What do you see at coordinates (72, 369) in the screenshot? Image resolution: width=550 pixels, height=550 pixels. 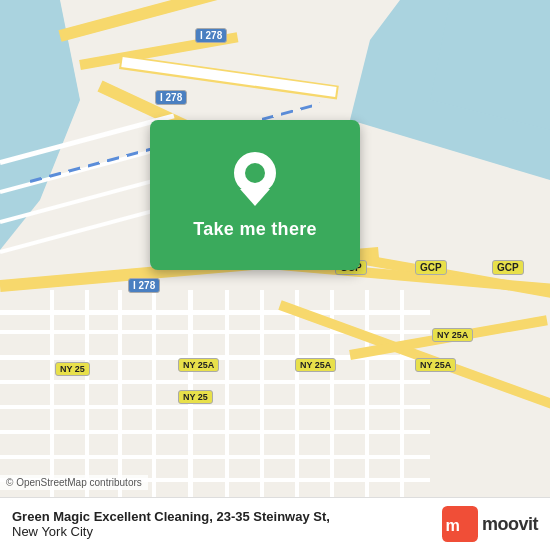 I see `road-badge-ny25-1: NY 25` at bounding box center [72, 369].